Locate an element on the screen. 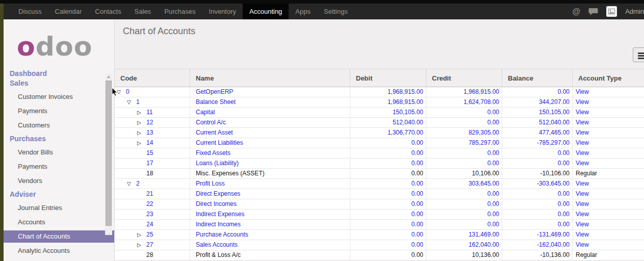 This screenshot has height=261, width=644. account-name: Purchase Accounts is located at coordinates (222, 234).